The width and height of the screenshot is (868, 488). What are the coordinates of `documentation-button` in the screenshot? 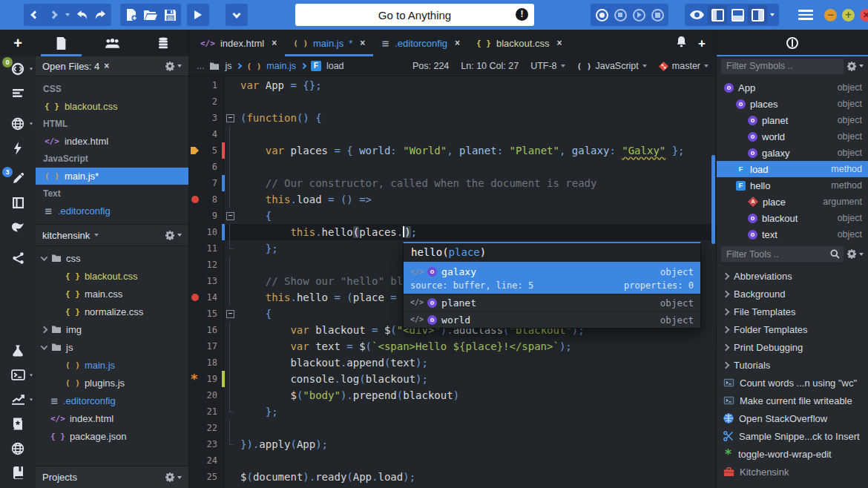 It's located at (18, 473).